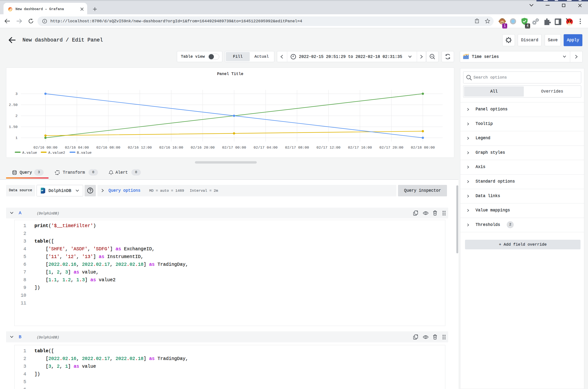 The height and width of the screenshot is (389, 588). Describe the element at coordinates (328, 148) in the screenshot. I see `svg-text: 02/17 12:00` at that location.